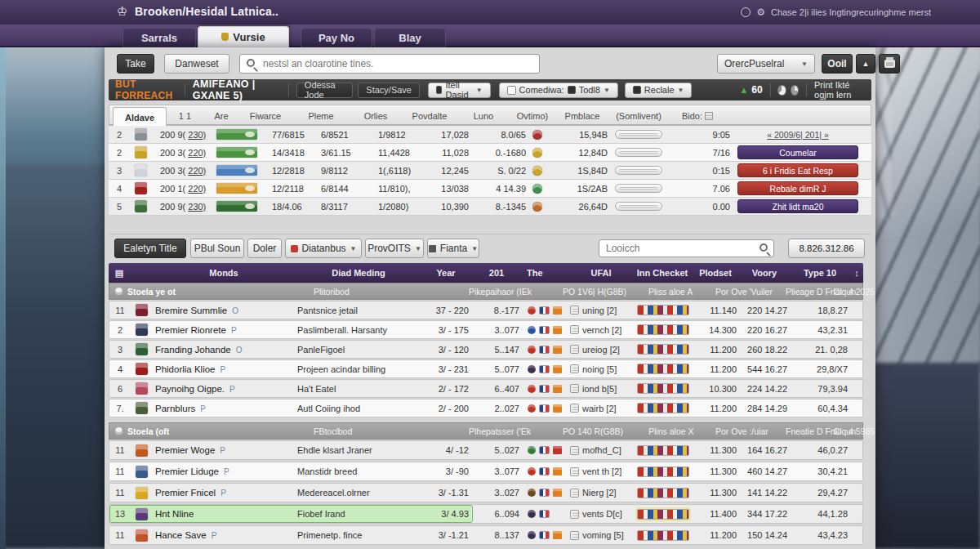 This screenshot has height=549, width=980. I want to click on nation-dot-icon, so click(532, 535).